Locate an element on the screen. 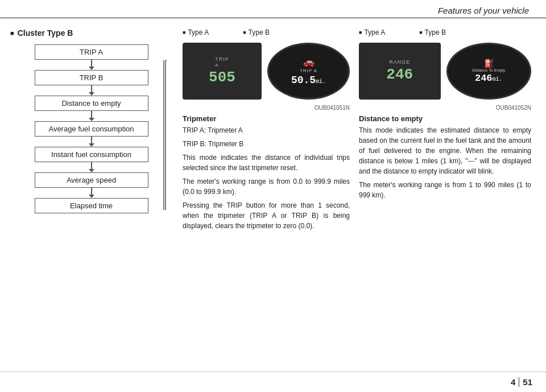 The image size is (546, 392). mid-para3: Pressing the TRIP button for more than 1… is located at coordinates (266, 216).